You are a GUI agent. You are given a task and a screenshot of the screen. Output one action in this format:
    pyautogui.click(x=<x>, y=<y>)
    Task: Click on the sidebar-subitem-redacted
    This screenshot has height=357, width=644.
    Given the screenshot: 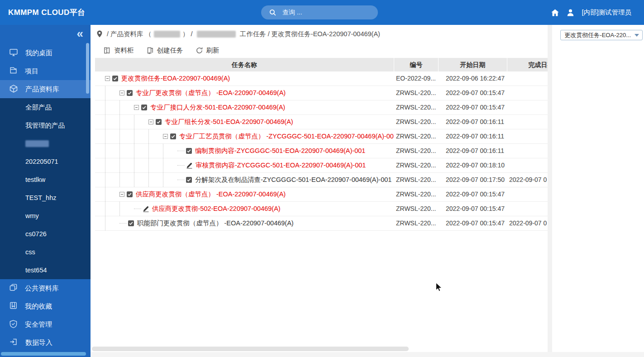 What is the action you would take?
    pyautogui.click(x=45, y=143)
    